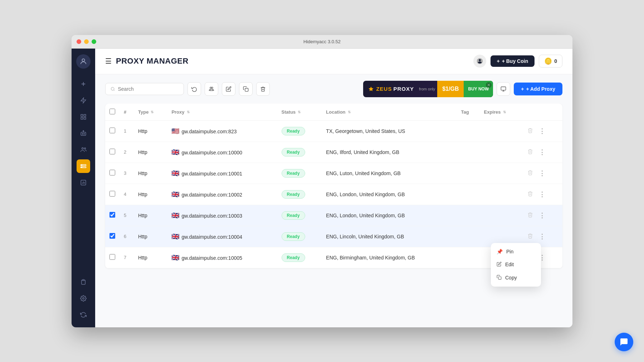 The image size is (644, 362). What do you see at coordinates (112, 111) in the screenshot?
I see `select-all-checkbox` at bounding box center [112, 111].